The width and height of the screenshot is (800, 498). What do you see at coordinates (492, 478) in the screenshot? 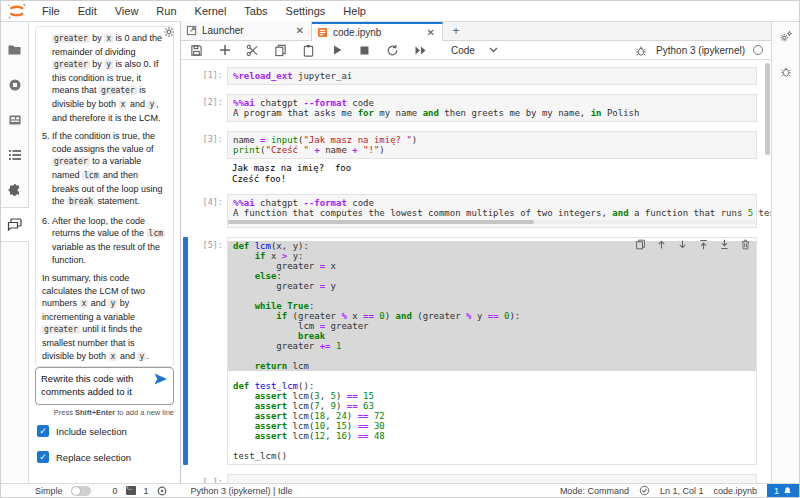
I see `cell-editor` at bounding box center [492, 478].